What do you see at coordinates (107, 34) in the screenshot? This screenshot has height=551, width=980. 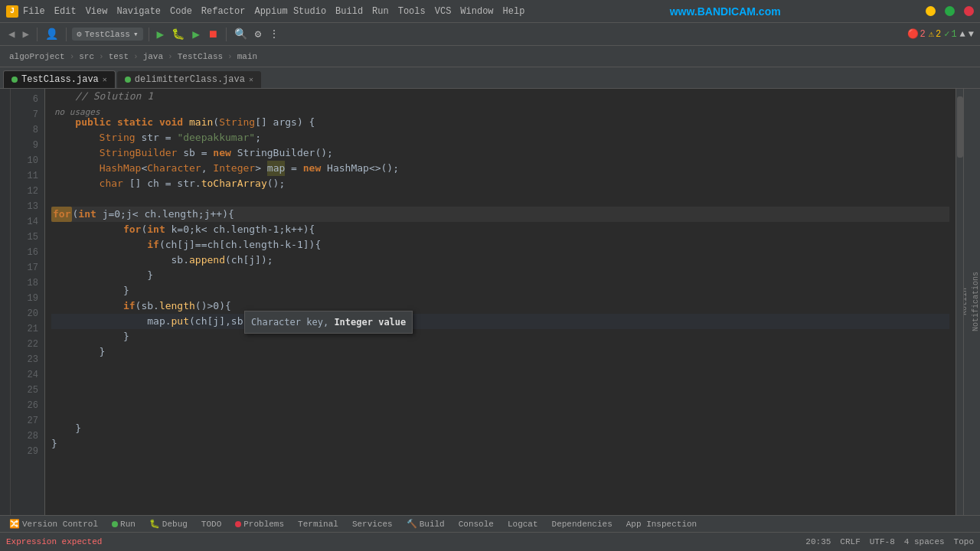 I see `run-config-selector: ⚙ TestClass ▾` at bounding box center [107, 34].